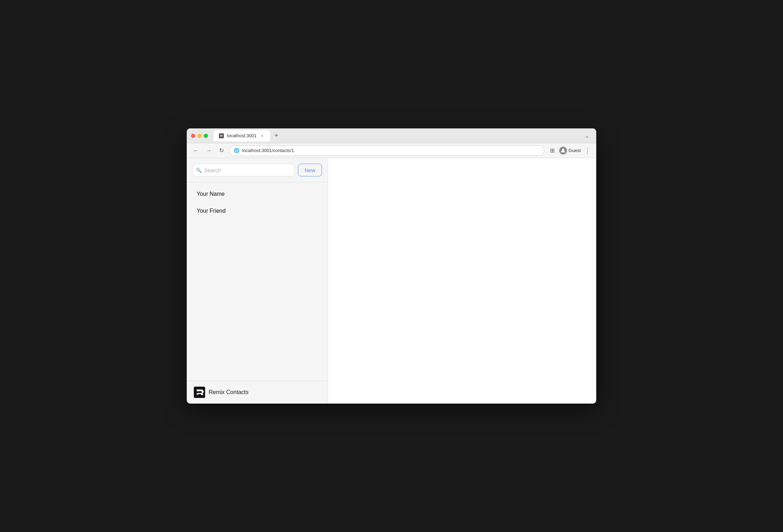 This screenshot has height=532, width=783. Describe the element at coordinates (552, 151) in the screenshot. I see `sidebar-toggle-button: ⊞` at that location.